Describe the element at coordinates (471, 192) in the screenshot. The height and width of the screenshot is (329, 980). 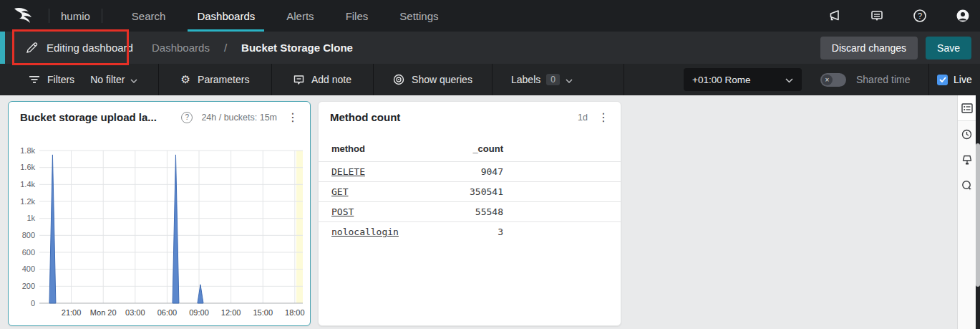
I see `count-value: 350541` at that location.